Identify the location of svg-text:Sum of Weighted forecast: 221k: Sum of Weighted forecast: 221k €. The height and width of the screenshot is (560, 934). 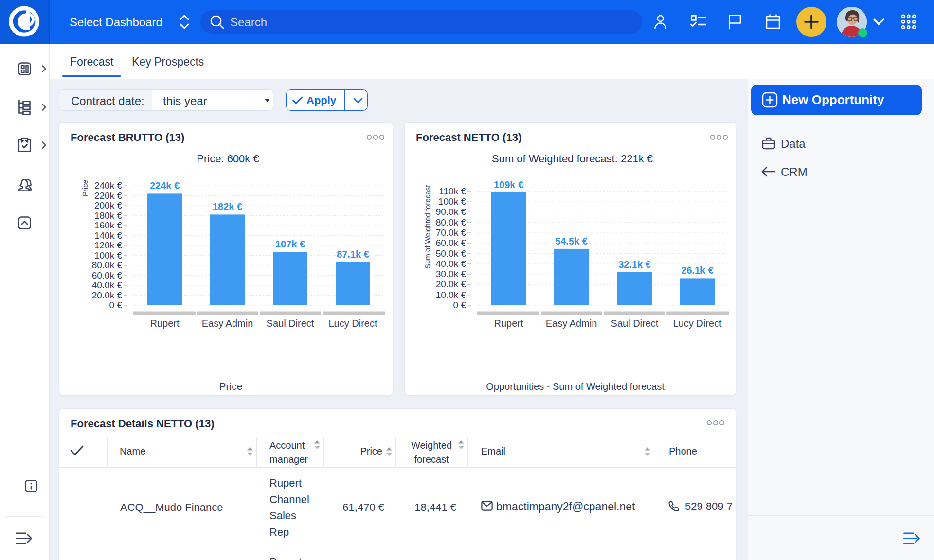
(572, 158).